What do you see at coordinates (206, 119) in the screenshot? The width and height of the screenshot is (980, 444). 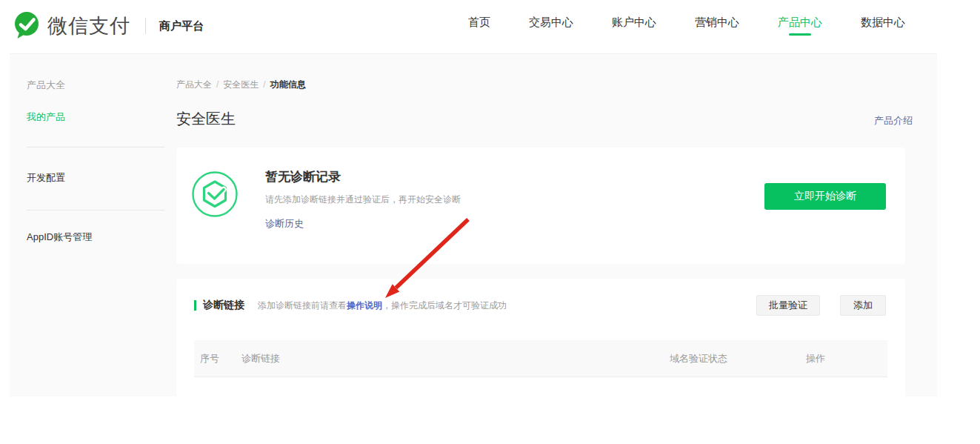 I see `page-title: 安全医生` at bounding box center [206, 119].